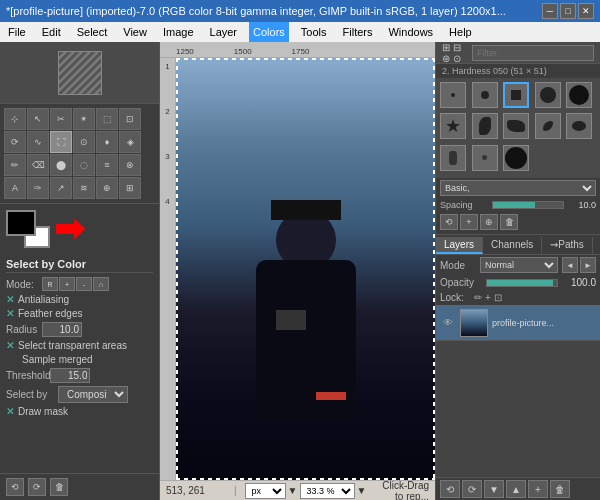  What do you see at coordinates (130, 165) in the screenshot?
I see `tool-warp: ⊗` at bounding box center [130, 165].